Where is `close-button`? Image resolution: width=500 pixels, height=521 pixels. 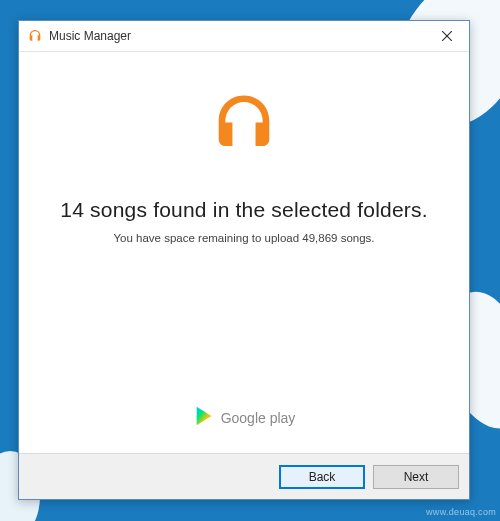 close-button is located at coordinates (446, 36).